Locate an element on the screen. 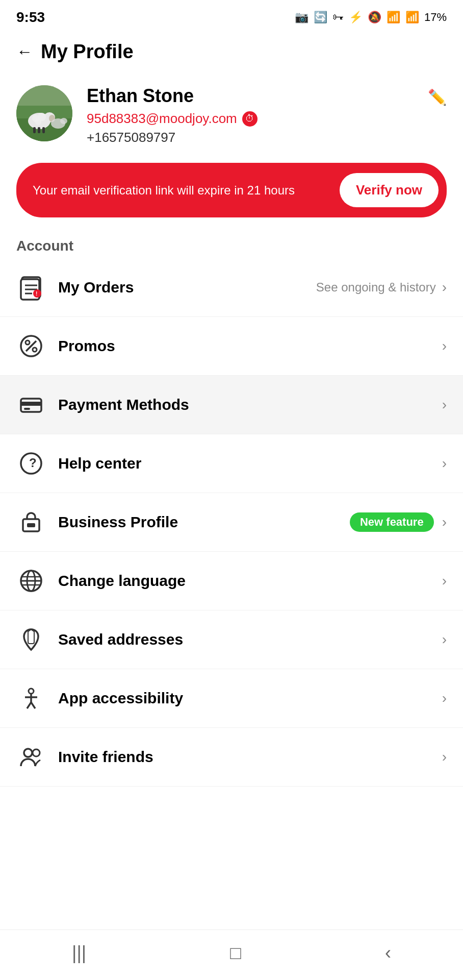 This screenshot has width=463, height=980. addresses-chevron: › is located at coordinates (445, 640).